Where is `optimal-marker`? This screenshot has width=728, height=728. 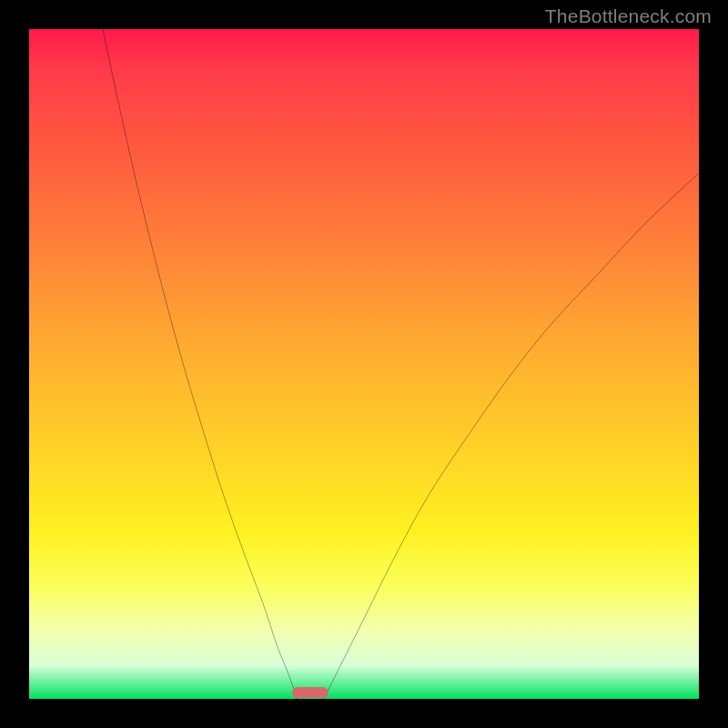 optimal-marker is located at coordinates (310, 693).